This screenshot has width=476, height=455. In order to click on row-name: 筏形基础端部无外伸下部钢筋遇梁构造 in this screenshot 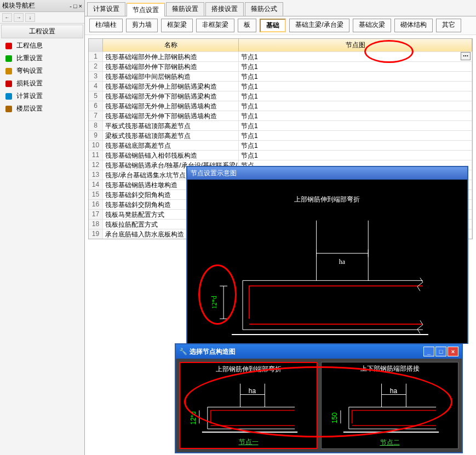, I will do `click(171, 96)`.